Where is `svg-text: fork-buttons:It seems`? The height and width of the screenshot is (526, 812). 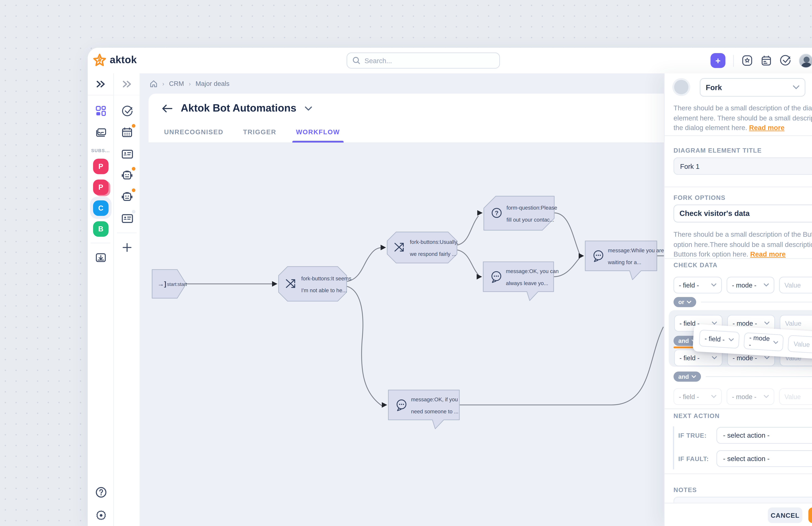 svg-text: fork-buttons:It seems is located at coordinates (326, 278).